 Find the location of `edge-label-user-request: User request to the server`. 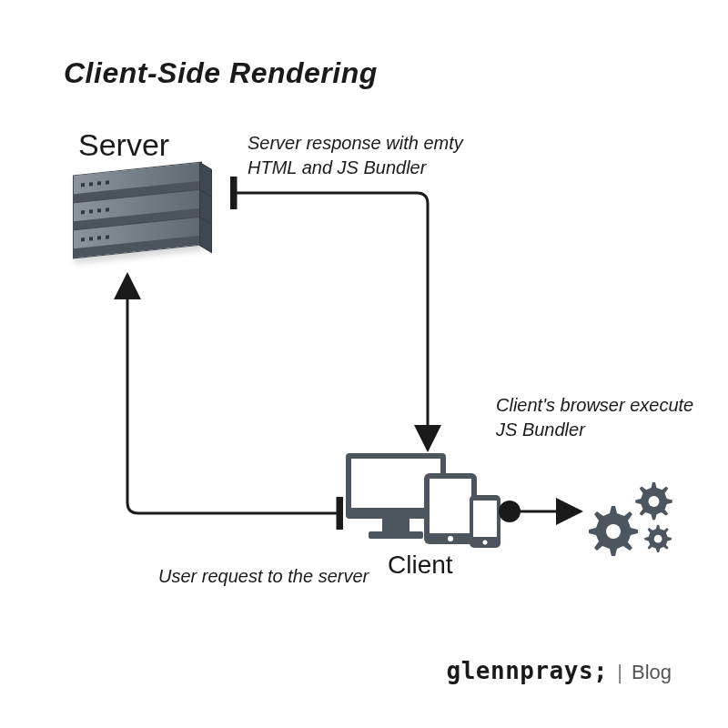

edge-label-user-request: User request to the server is located at coordinates (264, 577).